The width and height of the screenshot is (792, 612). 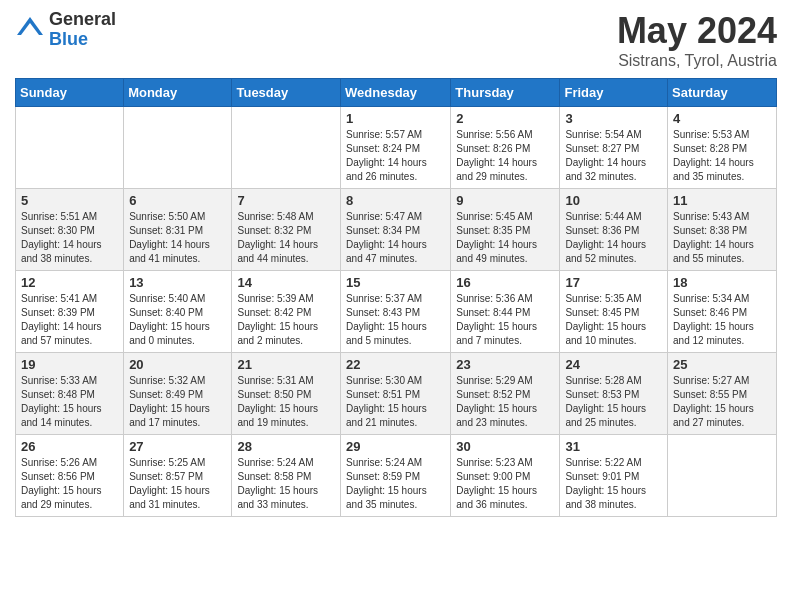 I want to click on calendar-day-cell: 14Sunrise: 5:39 AM Sunset: 8:42 PM Dayli…, so click(x=286, y=312).